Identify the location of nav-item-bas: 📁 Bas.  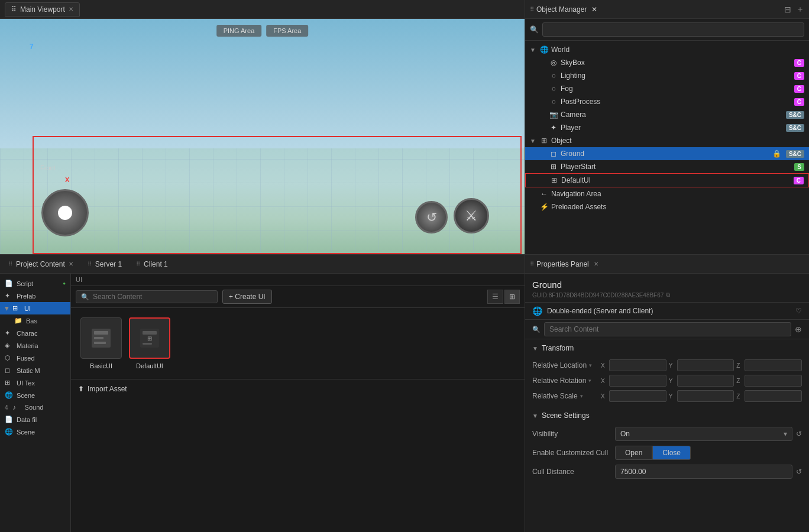
(35, 320).